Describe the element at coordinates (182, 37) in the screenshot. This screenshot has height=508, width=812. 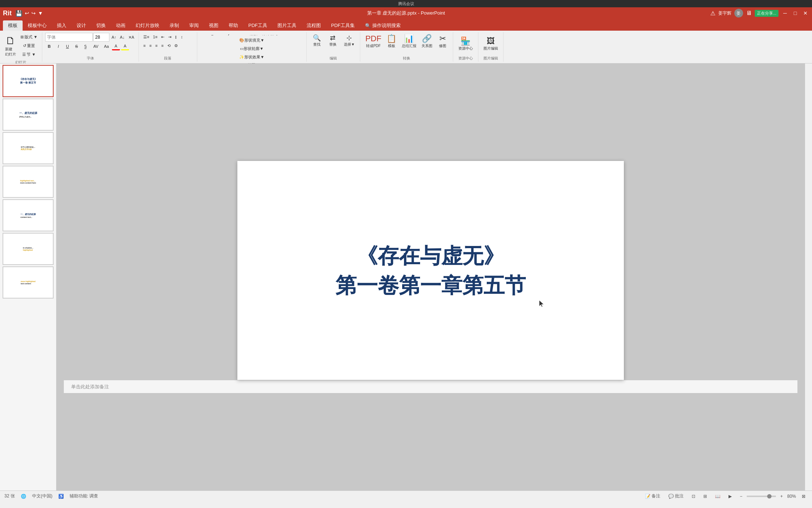
I see `line-spacing-button: ↕` at that location.